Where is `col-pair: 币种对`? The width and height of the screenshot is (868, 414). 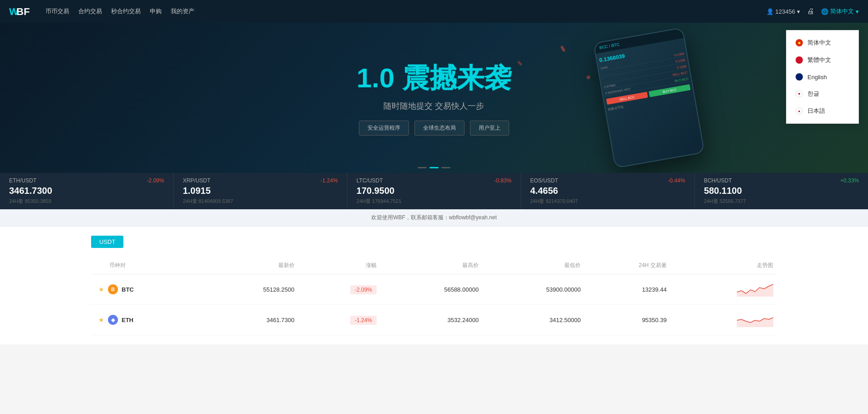 col-pair: 币种对 is located at coordinates (148, 266).